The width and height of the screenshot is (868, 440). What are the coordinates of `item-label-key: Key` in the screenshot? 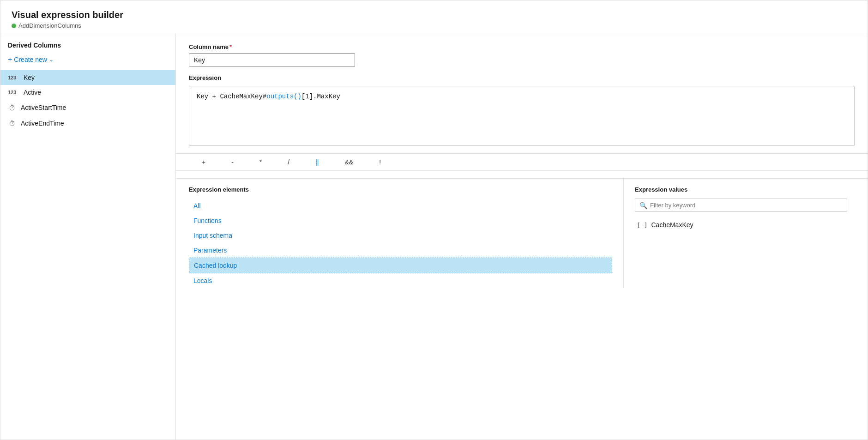 It's located at (29, 78).